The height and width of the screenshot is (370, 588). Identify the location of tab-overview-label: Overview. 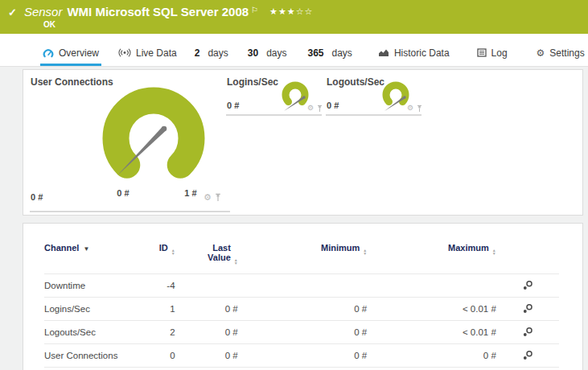
(79, 53).